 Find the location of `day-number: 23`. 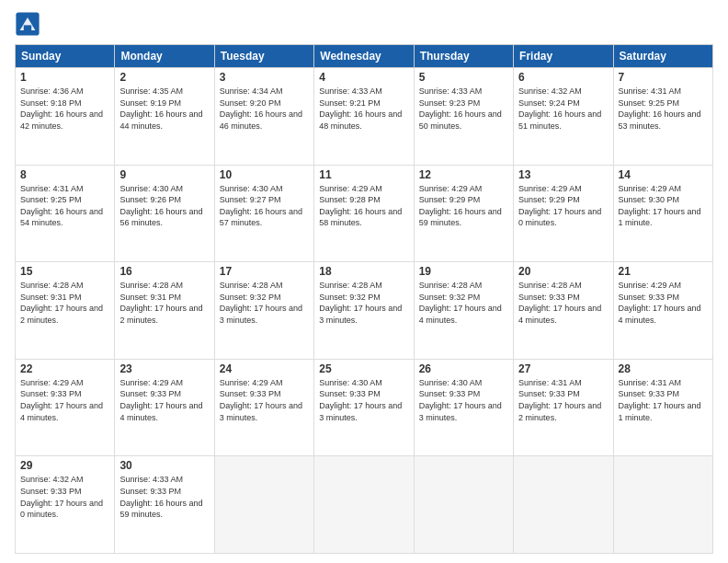

day-number: 23 is located at coordinates (164, 369).